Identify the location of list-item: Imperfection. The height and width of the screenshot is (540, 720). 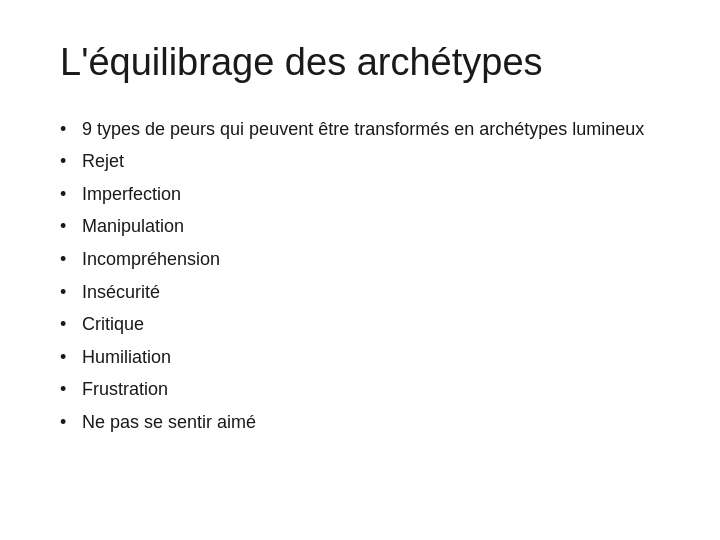
(360, 194).